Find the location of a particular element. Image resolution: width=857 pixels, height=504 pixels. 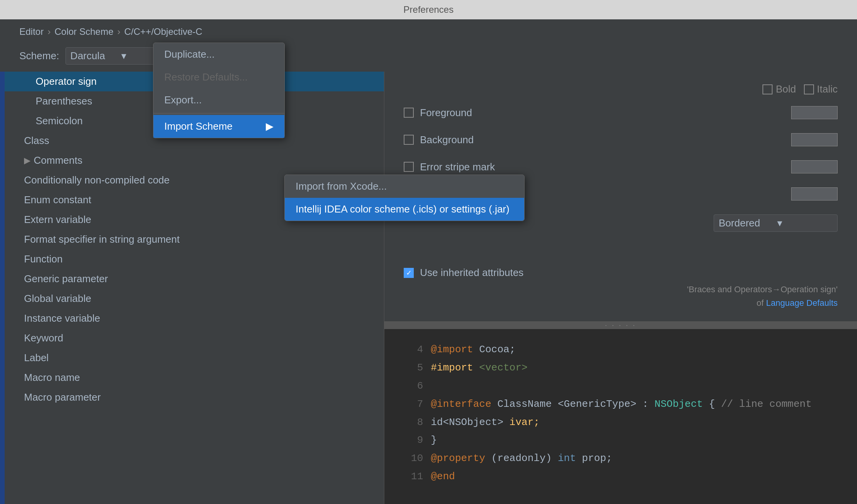

language-defaults-link: Language Defaults is located at coordinates (802, 303).